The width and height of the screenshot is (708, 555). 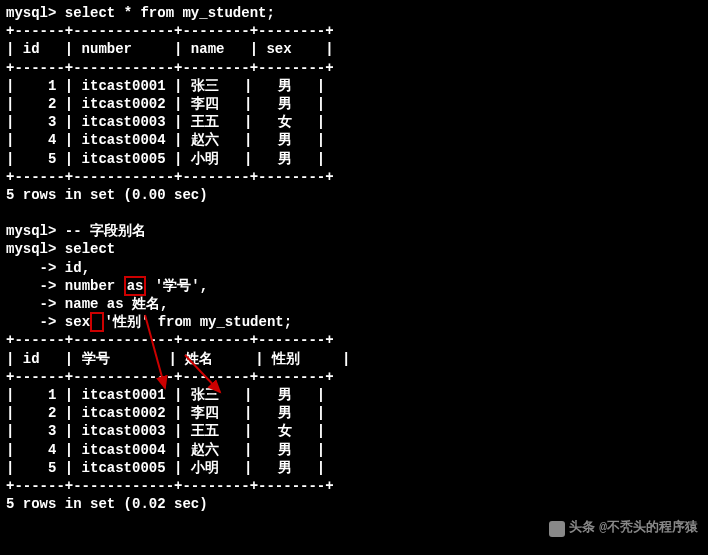 What do you see at coordinates (97, 322) in the screenshot?
I see `empty-alias-highlight` at bounding box center [97, 322].